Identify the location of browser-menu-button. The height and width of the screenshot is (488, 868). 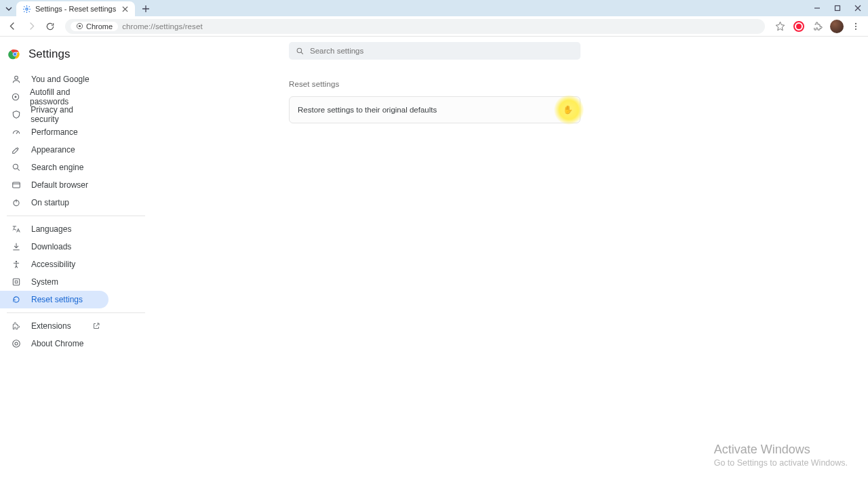
(856, 26).